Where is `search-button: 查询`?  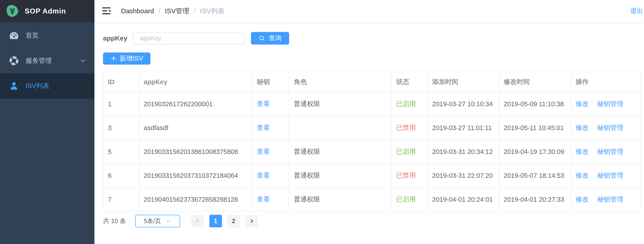 search-button: 查询 is located at coordinates (270, 38).